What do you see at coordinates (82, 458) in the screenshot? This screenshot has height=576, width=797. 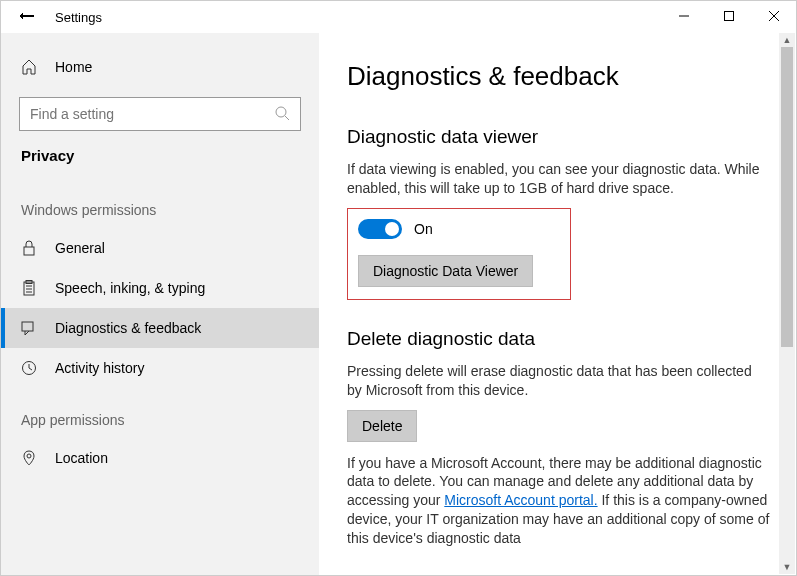 I see `sidebar-item-label: Location` at bounding box center [82, 458].